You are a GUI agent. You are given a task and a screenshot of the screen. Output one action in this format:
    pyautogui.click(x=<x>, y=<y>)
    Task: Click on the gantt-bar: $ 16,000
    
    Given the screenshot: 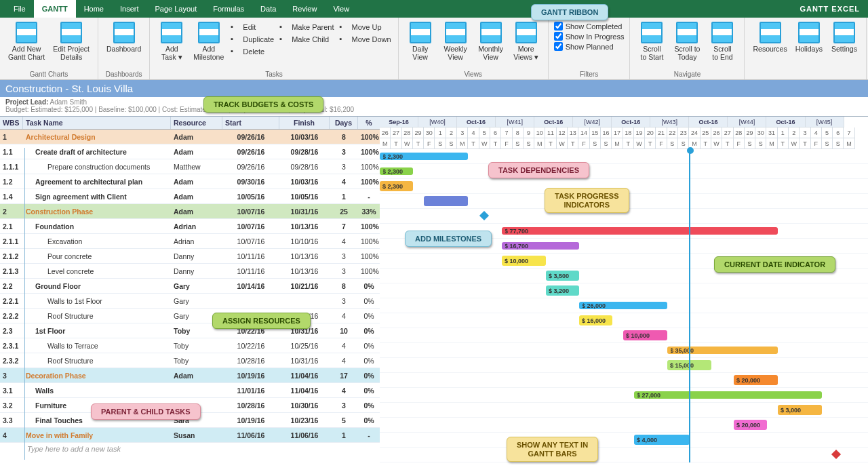 What is the action you would take?
    pyautogui.click(x=595, y=320)
    